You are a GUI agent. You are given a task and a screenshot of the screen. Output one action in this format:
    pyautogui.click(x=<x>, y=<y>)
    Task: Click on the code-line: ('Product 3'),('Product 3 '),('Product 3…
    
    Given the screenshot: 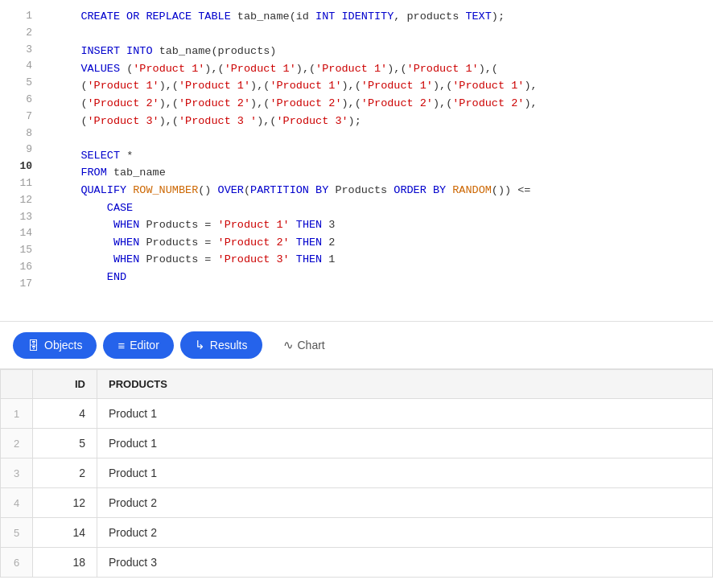 What is the action you would take?
    pyautogui.click(x=377, y=121)
    